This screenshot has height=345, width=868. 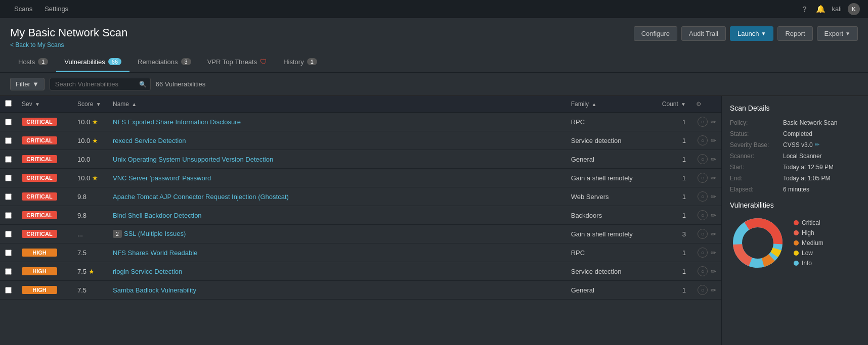 What do you see at coordinates (193, 160) in the screenshot?
I see `vuln-name-link: Unix Operating System Unsupported Versio…` at bounding box center [193, 160].